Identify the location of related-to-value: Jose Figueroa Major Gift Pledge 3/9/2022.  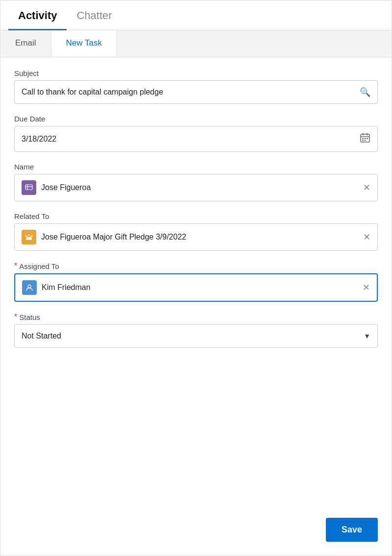
(202, 237).